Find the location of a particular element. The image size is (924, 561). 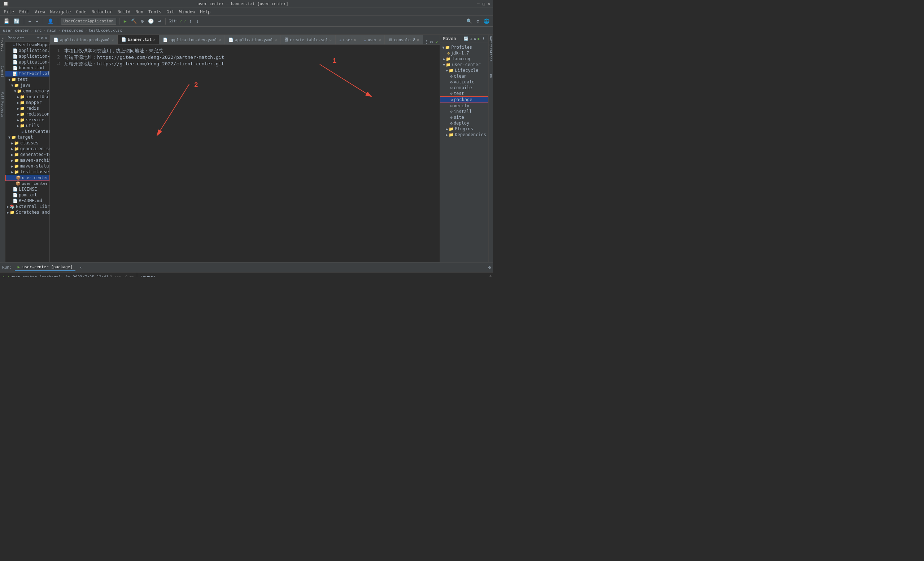

tab-close-btn8: ✕ is located at coordinates (418, 40).